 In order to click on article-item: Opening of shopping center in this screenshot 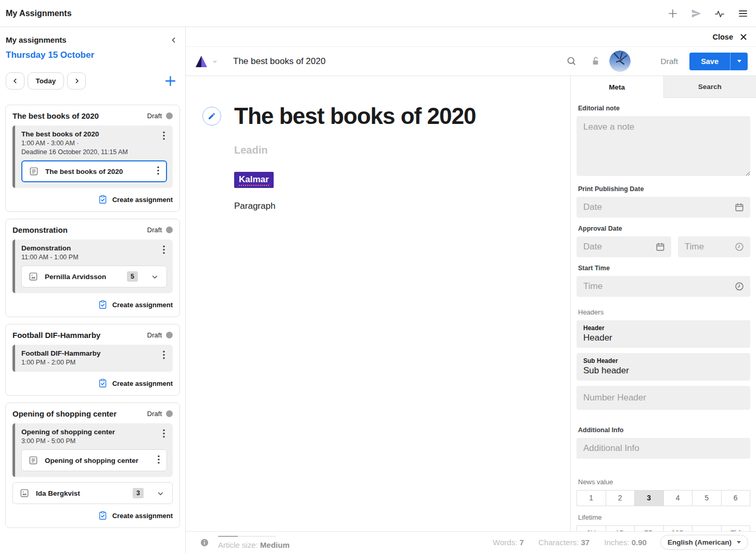, I will do `click(94, 460)`.